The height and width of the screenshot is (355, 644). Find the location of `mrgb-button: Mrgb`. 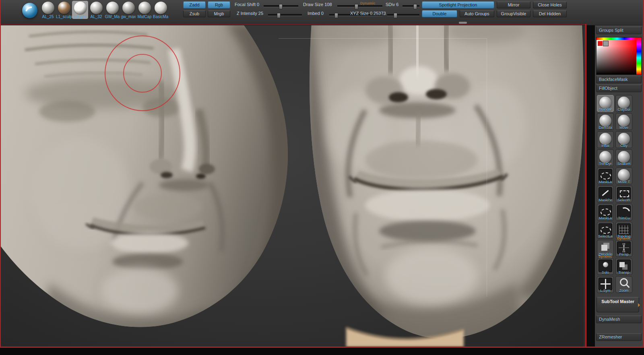

mrgb-button: Mrgb is located at coordinates (219, 14).